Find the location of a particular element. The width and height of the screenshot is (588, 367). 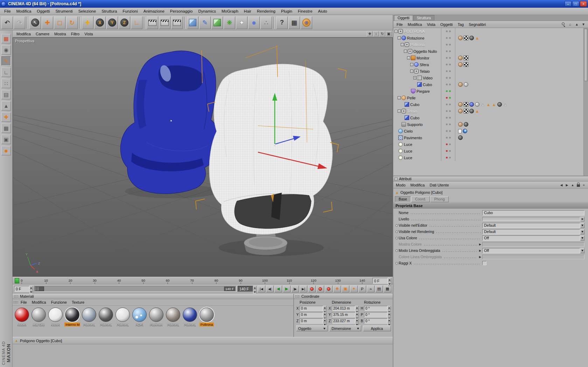

dropdown-value: Default is located at coordinates (531, 232).